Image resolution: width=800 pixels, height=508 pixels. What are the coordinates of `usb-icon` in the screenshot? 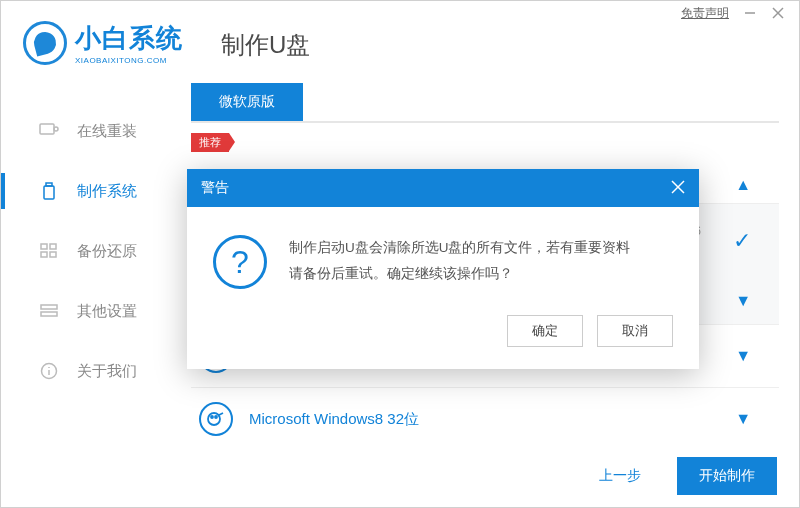 It's located at (49, 191).